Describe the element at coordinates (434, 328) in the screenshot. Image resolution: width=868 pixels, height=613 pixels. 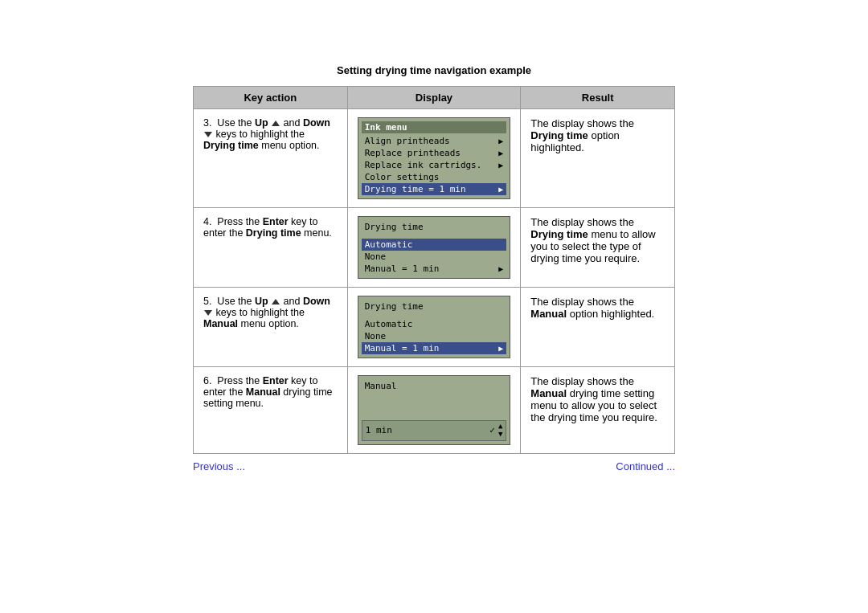
I see `display-cell-5: Drying time Automatic None Manual = 1 mi…` at that location.